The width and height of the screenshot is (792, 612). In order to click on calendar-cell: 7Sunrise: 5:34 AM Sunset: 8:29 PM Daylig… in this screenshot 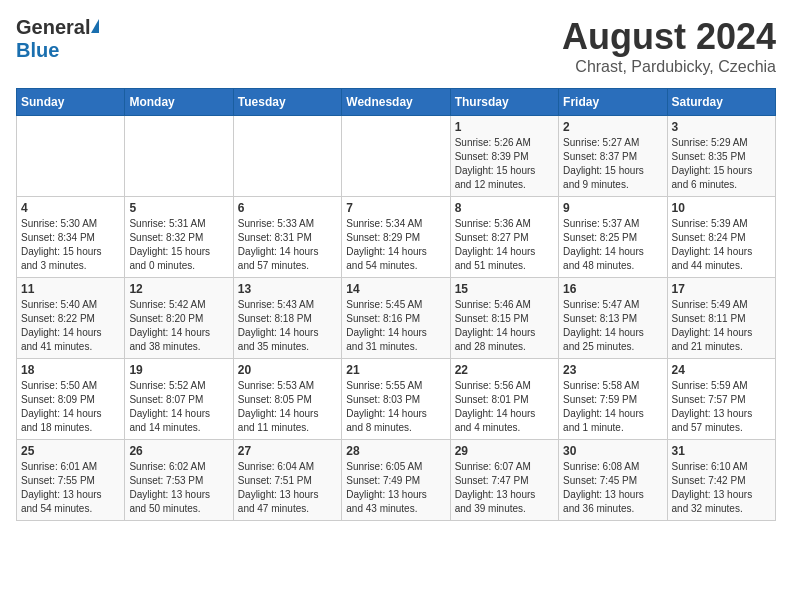, I will do `click(396, 238)`.